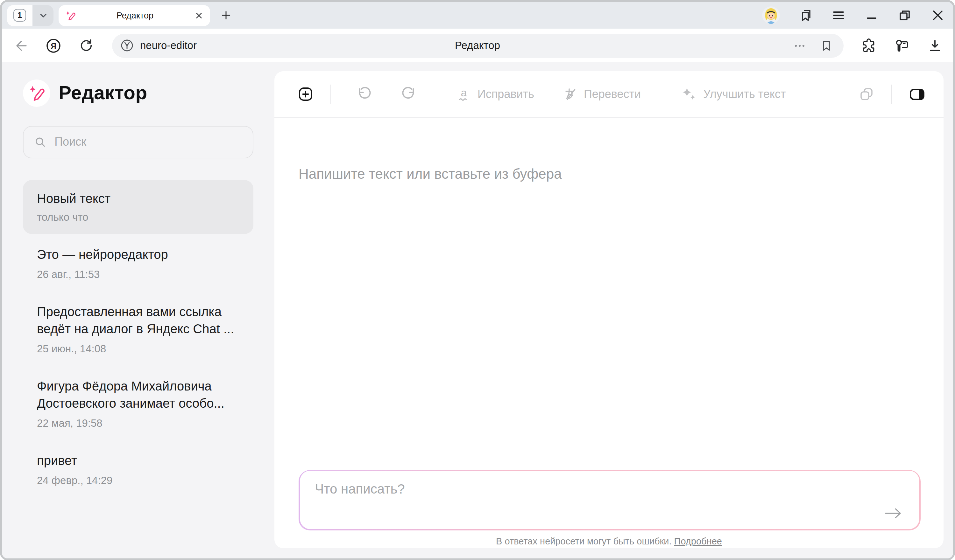 The image size is (955, 560). I want to click on add-bookmark-button, so click(826, 45).